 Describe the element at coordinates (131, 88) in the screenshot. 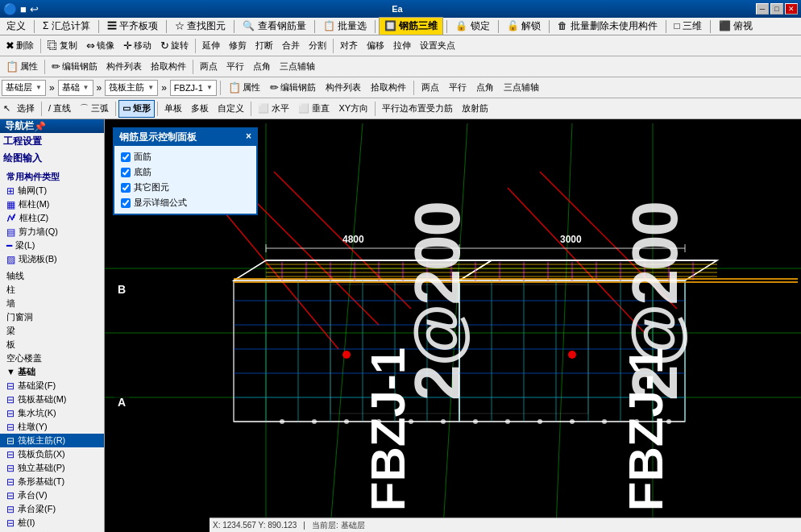

I see `rebar-type-dropdown: 筏板主筋` at that location.